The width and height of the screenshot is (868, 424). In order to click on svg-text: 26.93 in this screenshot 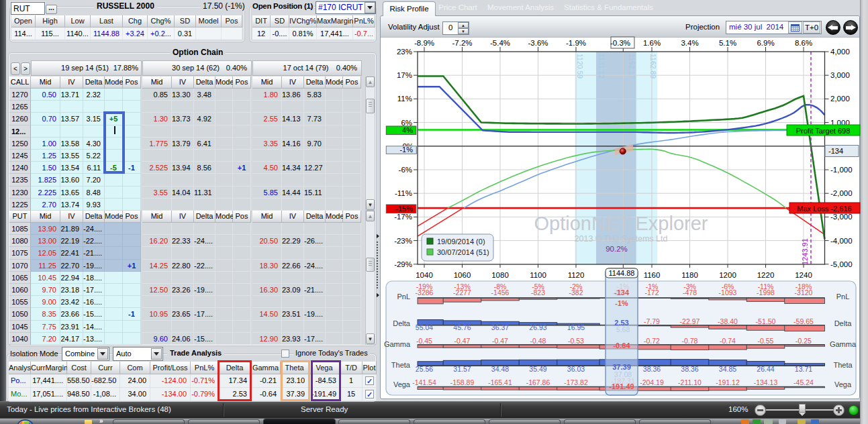, I will do `click(538, 327)`.